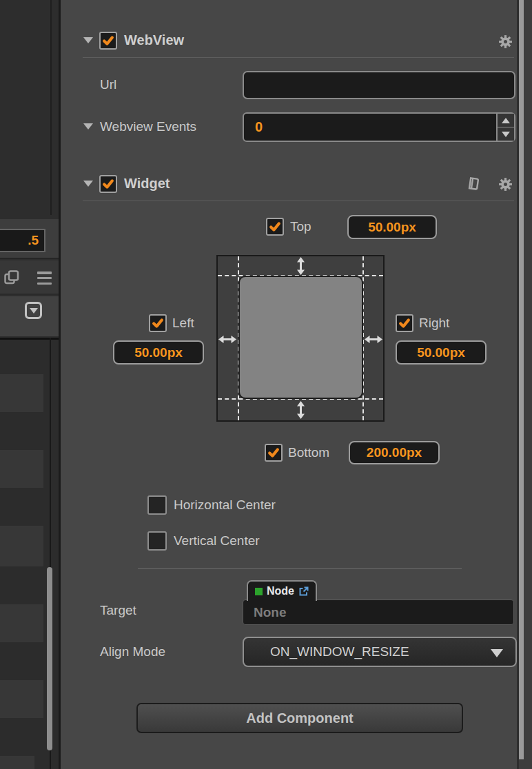 The width and height of the screenshot is (532, 769). I want to click on left-side-panel: .5, so click(30, 384).